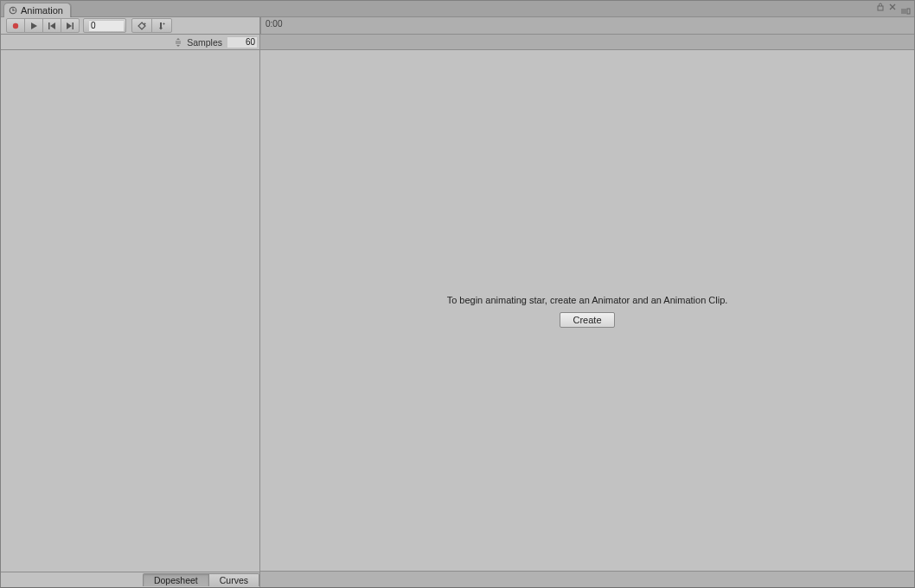 Image resolution: width=915 pixels, height=588 pixels. I want to click on property-panel-header: Samples, so click(131, 42).